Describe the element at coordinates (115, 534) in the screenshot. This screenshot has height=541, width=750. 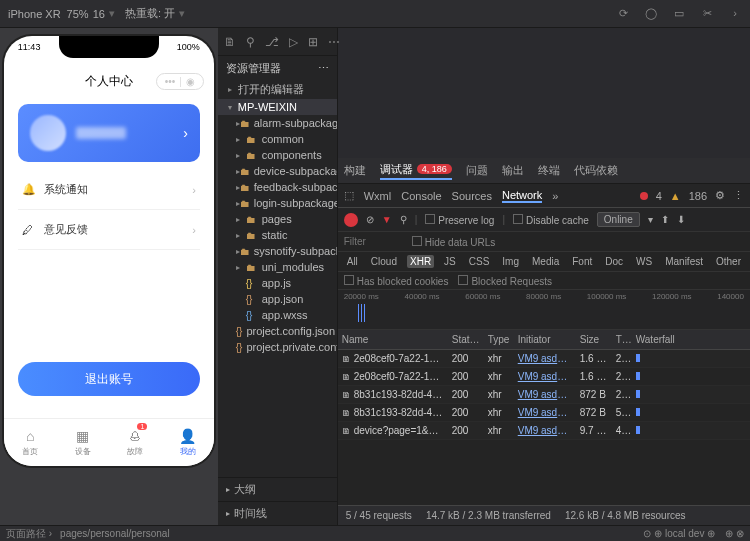
I see `page-path: pages/personal/personal` at that location.